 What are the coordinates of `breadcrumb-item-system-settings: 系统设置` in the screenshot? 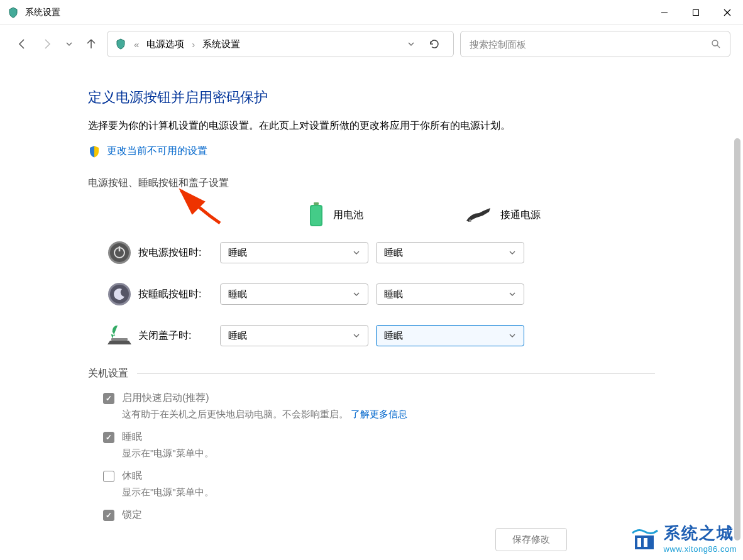 It's located at (221, 44).